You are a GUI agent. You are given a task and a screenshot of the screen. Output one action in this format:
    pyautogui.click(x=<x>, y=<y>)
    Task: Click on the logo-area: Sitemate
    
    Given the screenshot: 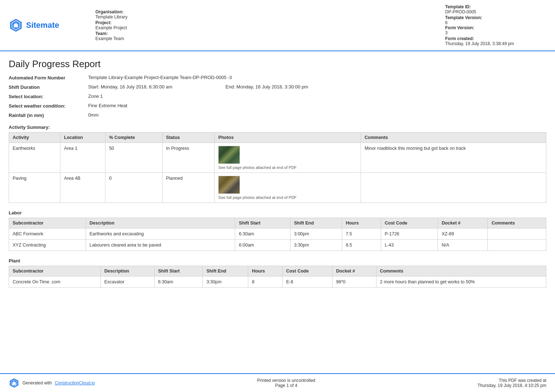 What is the action you would take?
    pyautogui.click(x=45, y=25)
    